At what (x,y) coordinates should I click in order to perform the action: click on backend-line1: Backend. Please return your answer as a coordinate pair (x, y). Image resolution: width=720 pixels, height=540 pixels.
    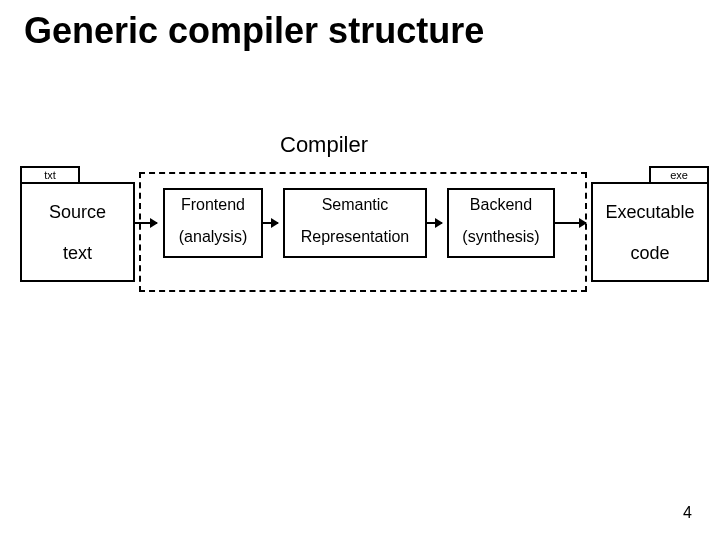
    Looking at the image, I should click on (501, 205).